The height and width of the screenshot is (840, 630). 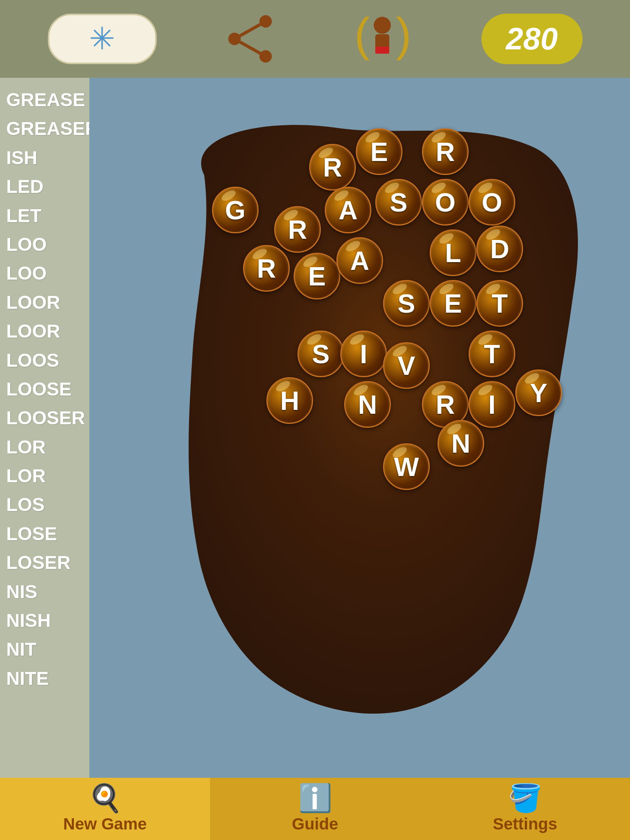 I want to click on word-list: GREASEGREASERISHLEDLETLOOLOOLOORLOORLOOS…, so click(x=45, y=428).